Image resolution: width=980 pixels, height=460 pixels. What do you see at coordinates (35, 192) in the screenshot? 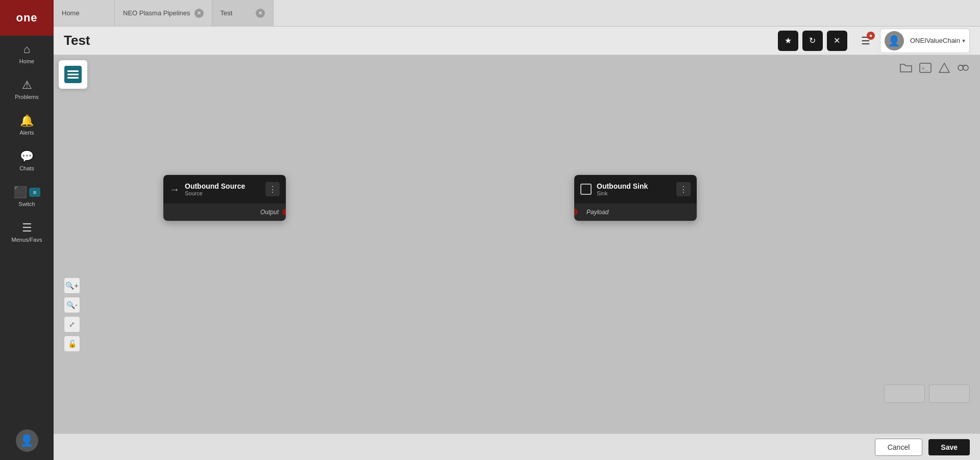
I see `switch-extra-icon: ≡` at bounding box center [35, 192].